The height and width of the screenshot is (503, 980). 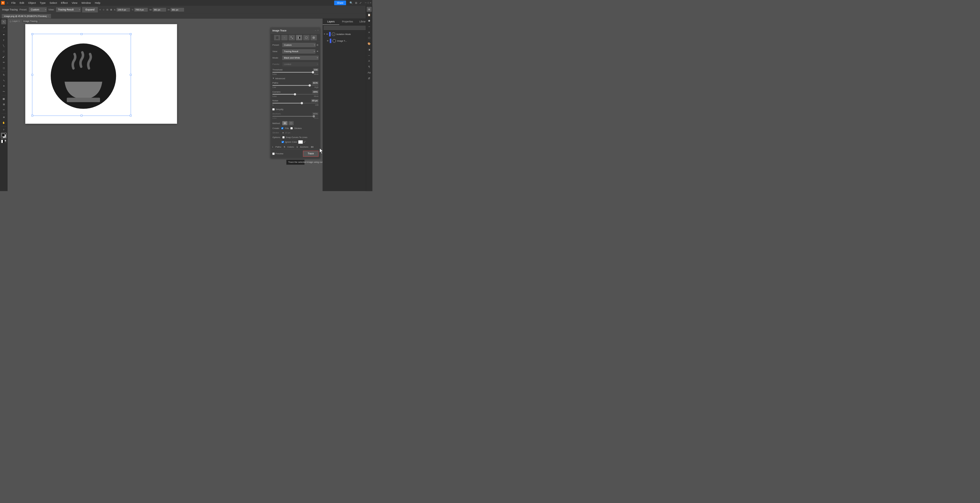 What do you see at coordinates (328, 41) in the screenshot?
I see `sublayer-visibility-icon: 👁` at bounding box center [328, 41].